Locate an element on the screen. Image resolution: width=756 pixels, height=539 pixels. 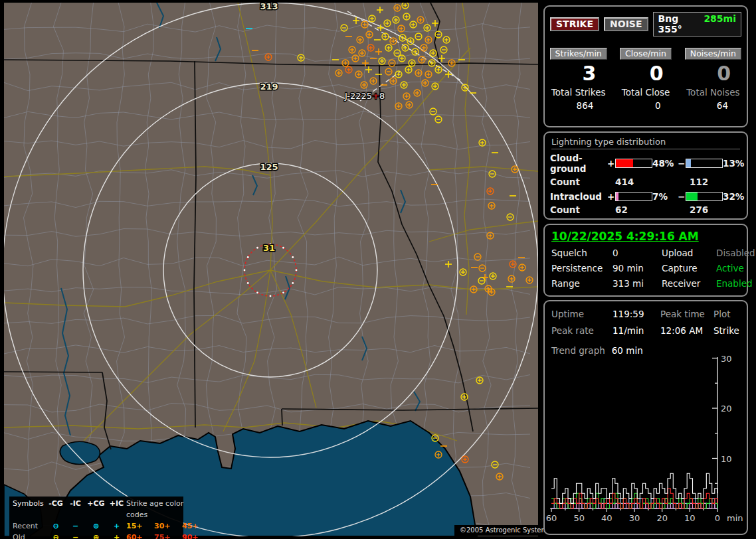
system-status-box: 10/22/2025 4:29:16 AM Squelch 0 Upload D… is located at coordinates (646, 260).